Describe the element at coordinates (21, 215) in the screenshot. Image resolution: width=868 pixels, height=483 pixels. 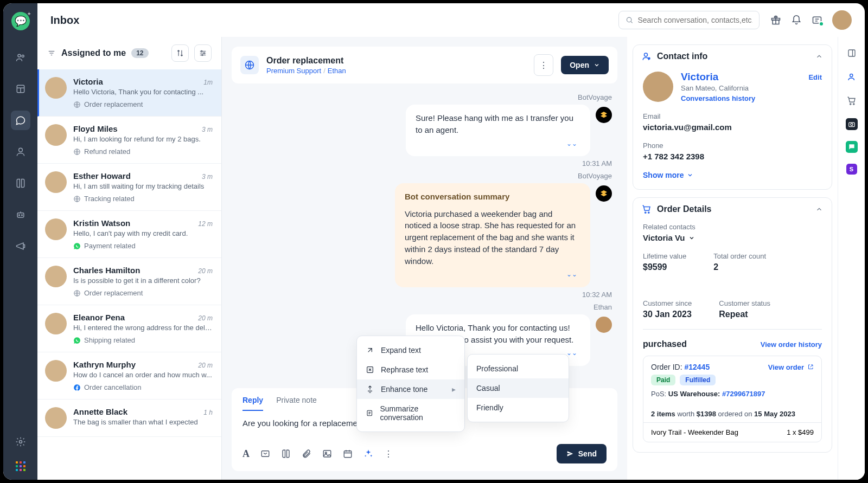
I see `nav-bot-icon` at that location.